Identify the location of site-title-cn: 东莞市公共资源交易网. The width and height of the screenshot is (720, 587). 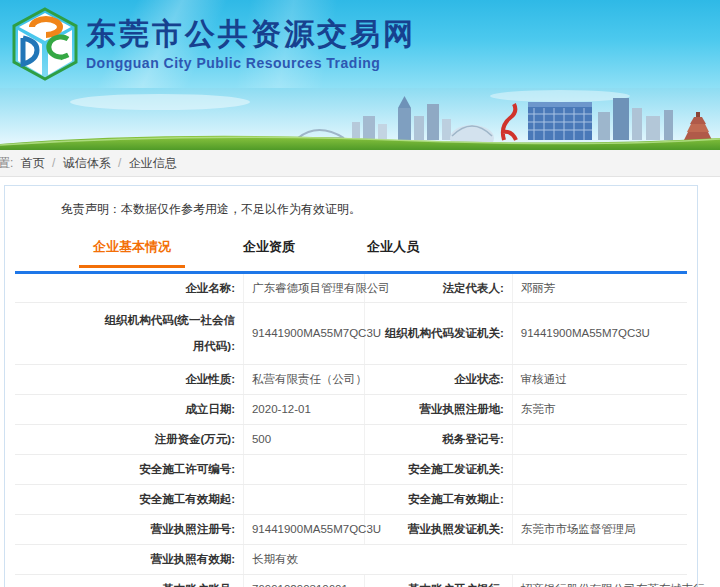
(251, 34).